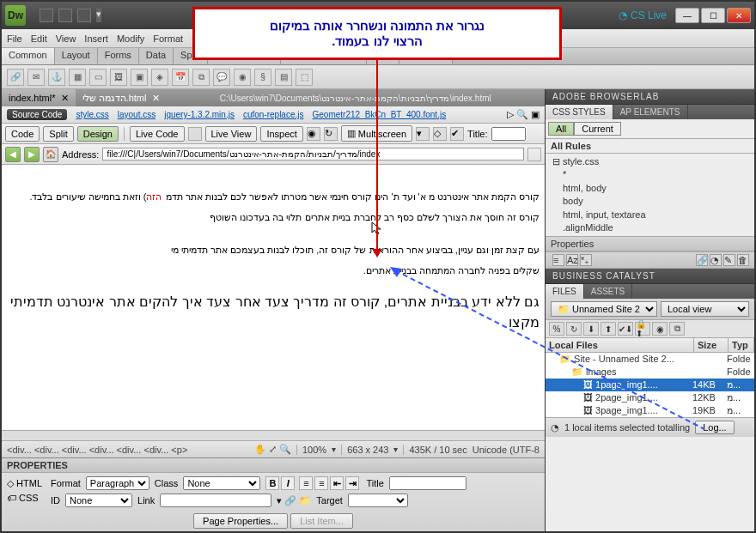 This screenshot has width=756, height=533. What do you see at coordinates (313, 154) in the screenshot?
I see `address-input` at bounding box center [313, 154].